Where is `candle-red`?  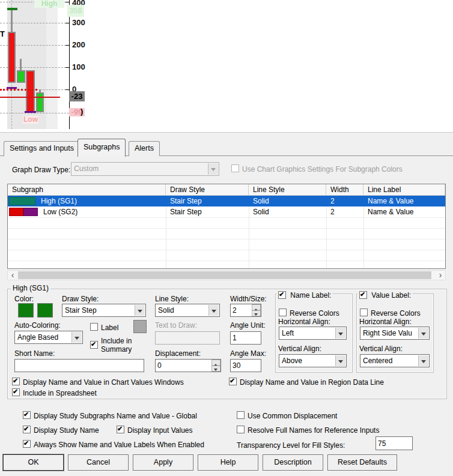
candle-red is located at coordinates (30, 91).